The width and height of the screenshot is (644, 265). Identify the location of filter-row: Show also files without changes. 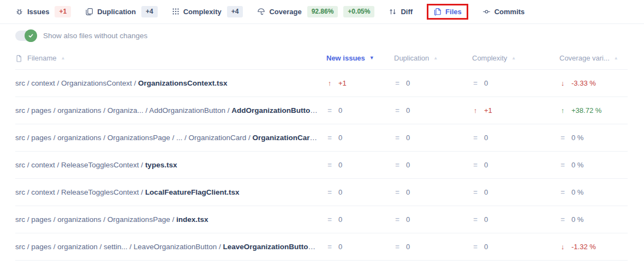
(322, 35).